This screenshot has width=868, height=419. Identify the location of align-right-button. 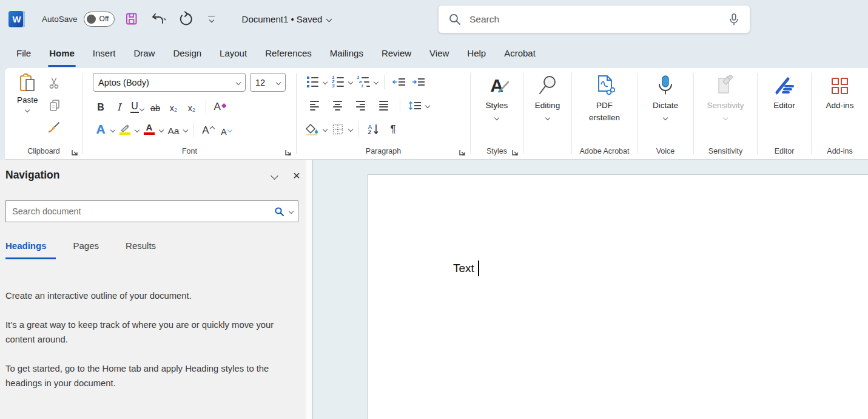
(360, 106).